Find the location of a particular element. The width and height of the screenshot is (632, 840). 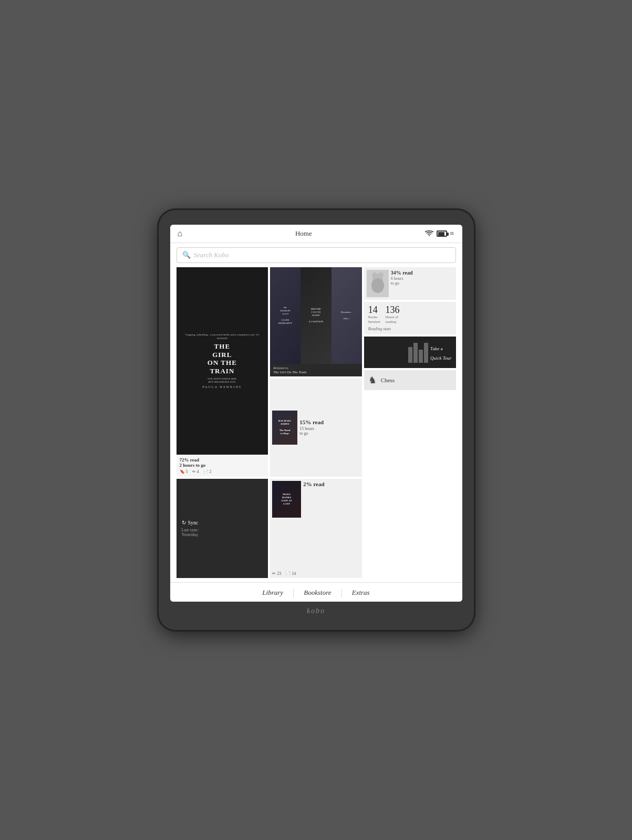

book2-cover: RACHAELJOHNSThe Roadto Hope is located at coordinates (285, 427).